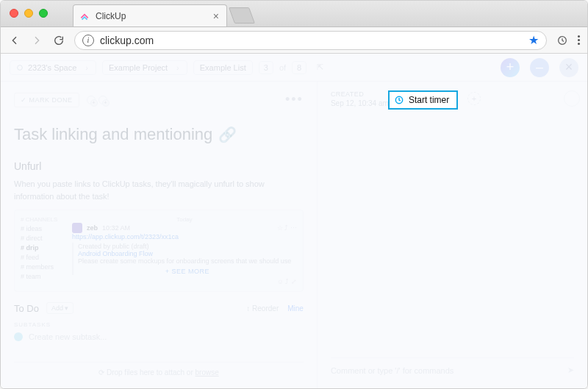 The height and width of the screenshot is (389, 588). I want to click on today-label: Today, so click(184, 219).